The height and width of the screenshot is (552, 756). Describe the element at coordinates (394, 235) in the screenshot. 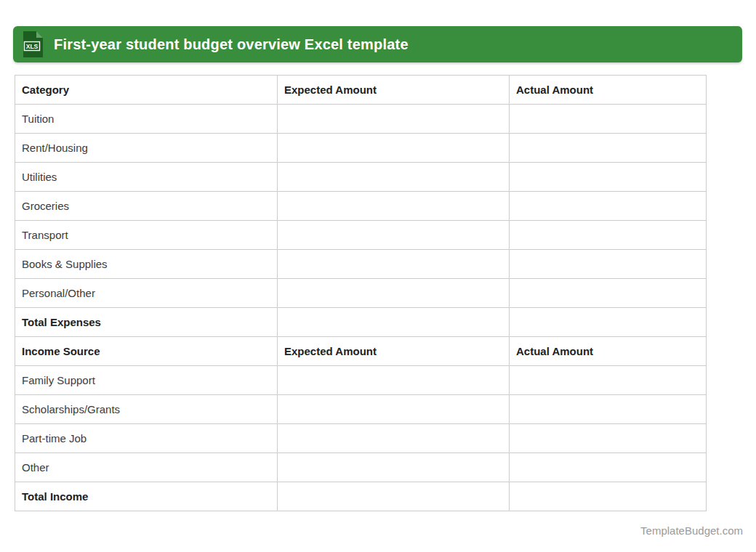

I see `cell-transport-expected` at that location.